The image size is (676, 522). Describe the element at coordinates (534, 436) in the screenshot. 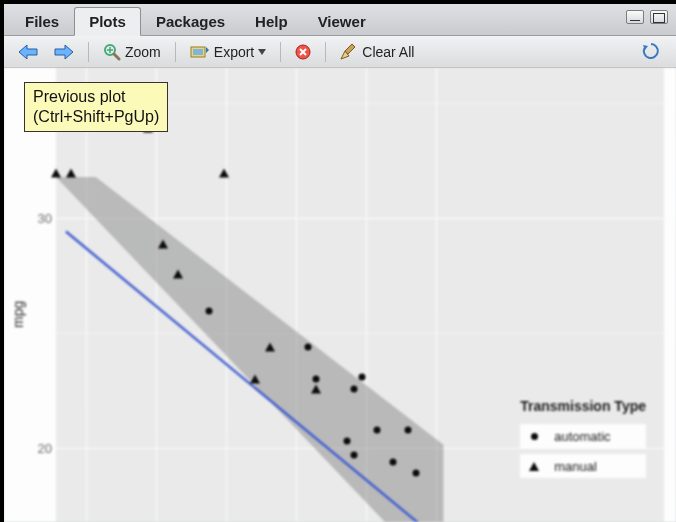

I see `circle-icon` at that location.